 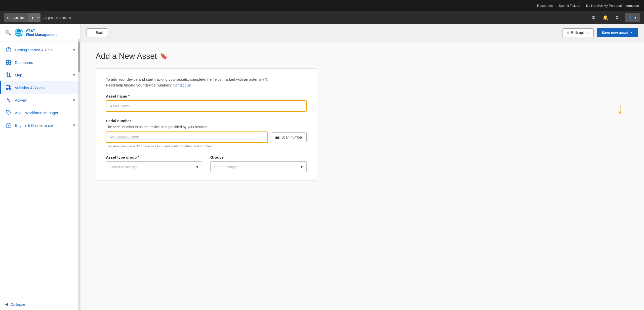 What do you see at coordinates (206, 124) in the screenshot?
I see `form-card: To add your device and start tracking yo…` at bounding box center [206, 124].